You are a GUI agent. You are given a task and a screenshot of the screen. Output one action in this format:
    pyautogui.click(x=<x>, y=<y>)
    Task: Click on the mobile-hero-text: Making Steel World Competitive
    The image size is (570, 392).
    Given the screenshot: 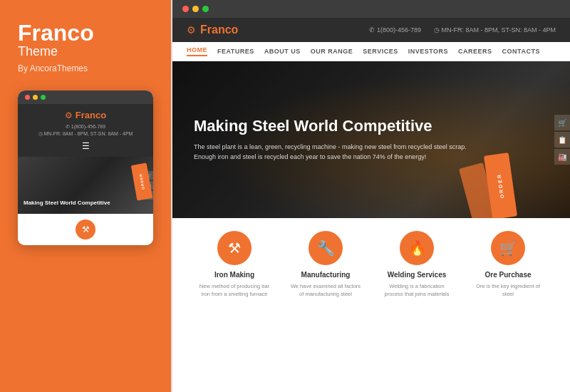 What is the action you would take?
    pyautogui.click(x=67, y=203)
    